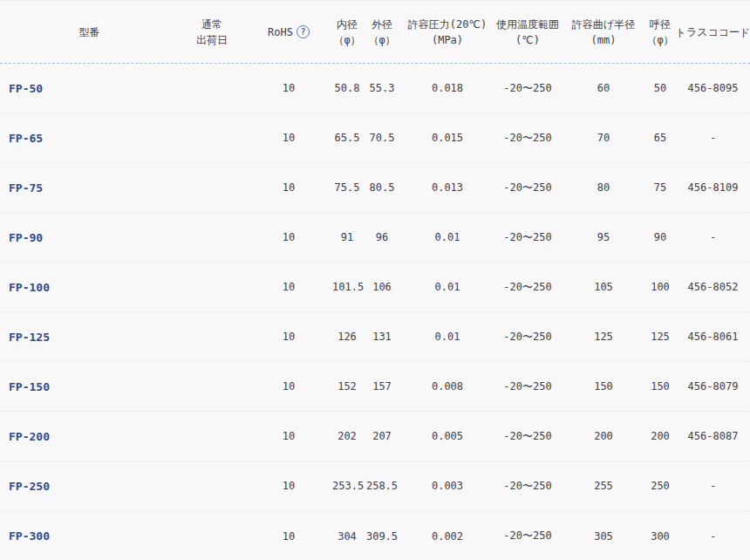 This screenshot has width=750, height=560. What do you see at coordinates (713, 32) in the screenshot?
I see `column-header-label: トラスココード` at bounding box center [713, 32].